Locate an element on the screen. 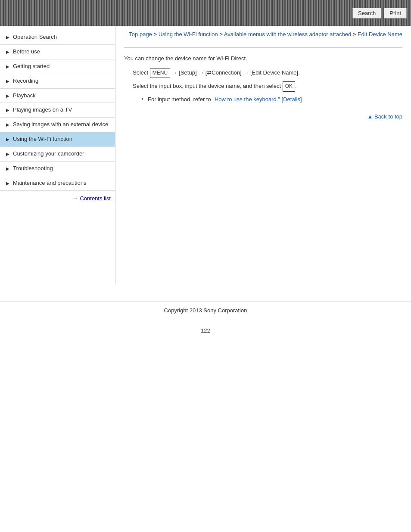  instruction2-prefix: Select the input box, input the device n… is located at coordinates (208, 86).